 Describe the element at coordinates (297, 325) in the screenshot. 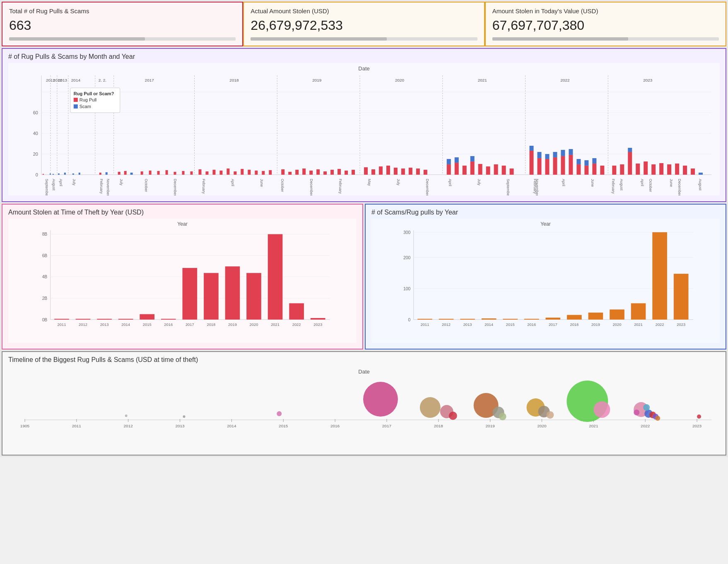

I see `x-2022: 2022` at that location.